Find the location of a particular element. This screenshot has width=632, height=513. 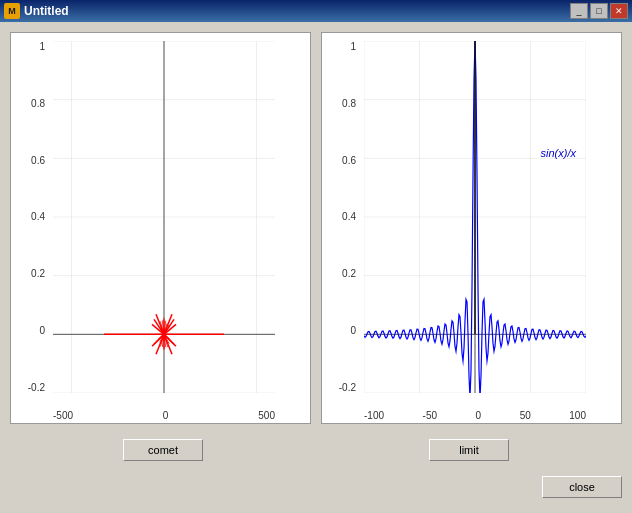

left-x-axis: -500 0 500 is located at coordinates (164, 416).